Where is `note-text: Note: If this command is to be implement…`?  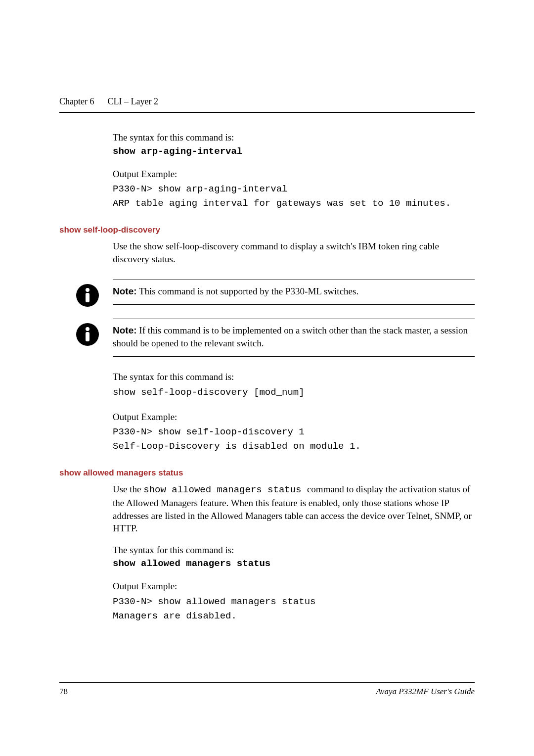
note-text: Note: If this command is to be implement… is located at coordinates (294, 336).